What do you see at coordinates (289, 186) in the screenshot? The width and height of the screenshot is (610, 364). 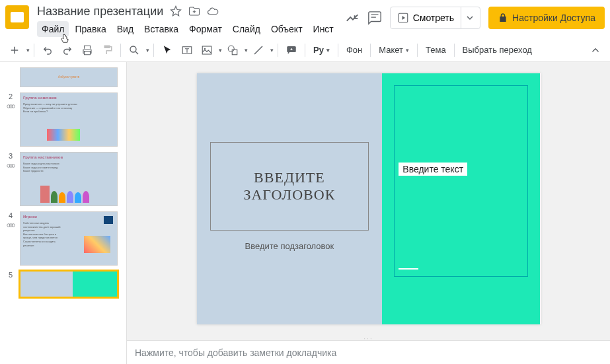 I see `title-placeholder: Введите заголовок` at bounding box center [289, 186].